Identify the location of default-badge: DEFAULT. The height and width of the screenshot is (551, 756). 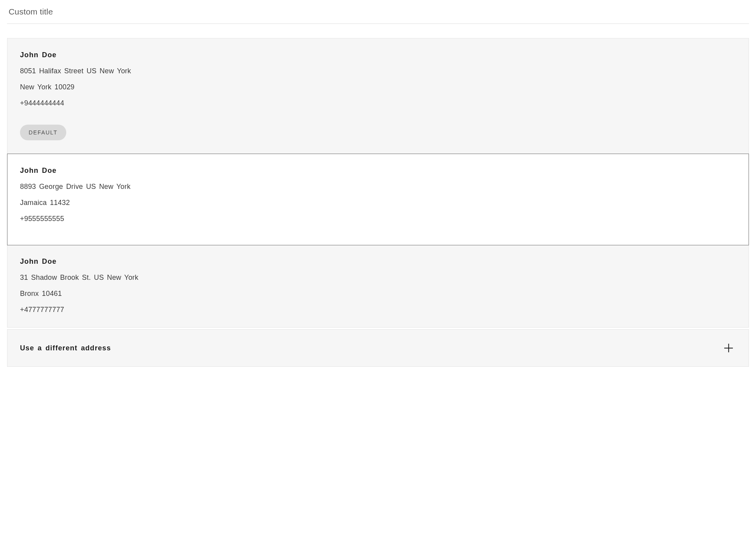
(43, 132).